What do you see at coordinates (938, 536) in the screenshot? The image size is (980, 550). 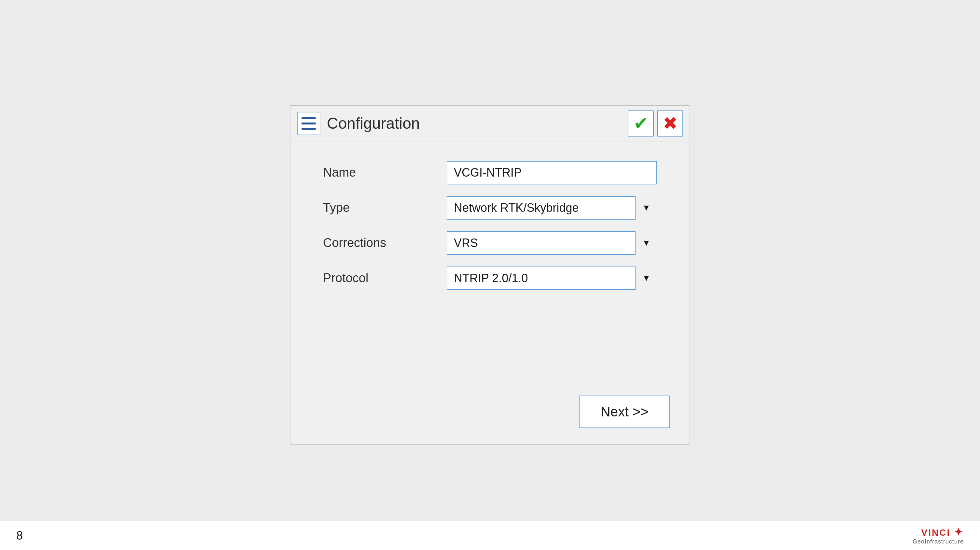 I see `vinci-logo: VINCI ✦ GeoInfrastructure` at bounding box center [938, 536].